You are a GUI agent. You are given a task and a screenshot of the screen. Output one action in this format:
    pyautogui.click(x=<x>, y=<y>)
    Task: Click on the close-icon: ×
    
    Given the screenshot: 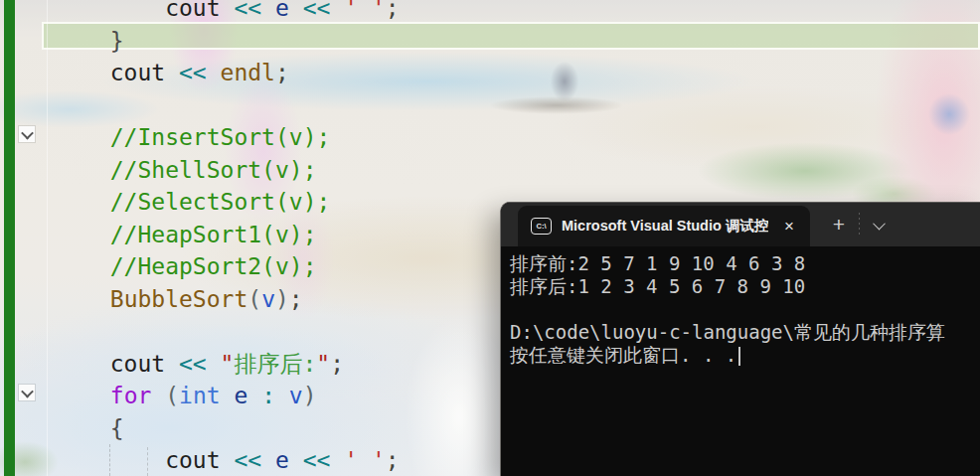 What is the action you would take?
    pyautogui.click(x=789, y=227)
    